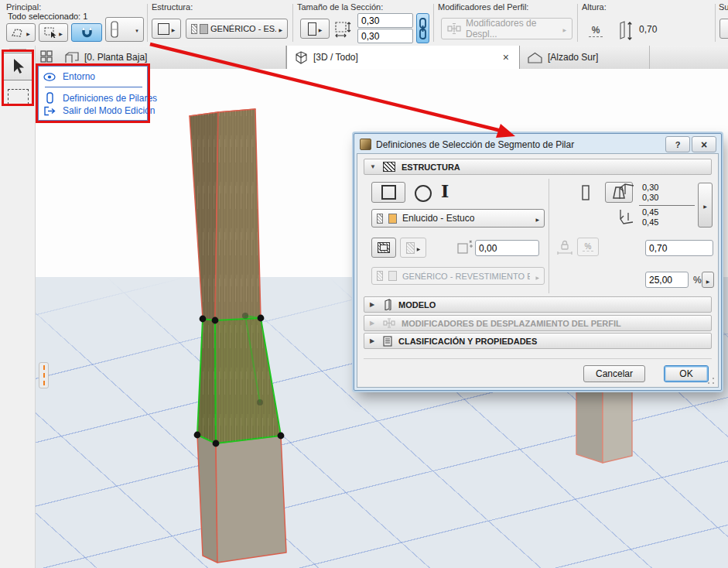 This screenshot has height=568, width=728. Describe the element at coordinates (511, 323) in the screenshot. I see `section-label: MODIFICADORES DE DESPLAZAMIENTO DEL PERF…` at that location.